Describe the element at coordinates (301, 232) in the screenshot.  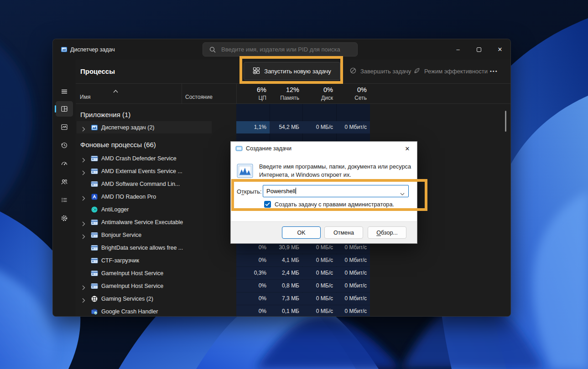
I see `ok-button: OK` at that location.